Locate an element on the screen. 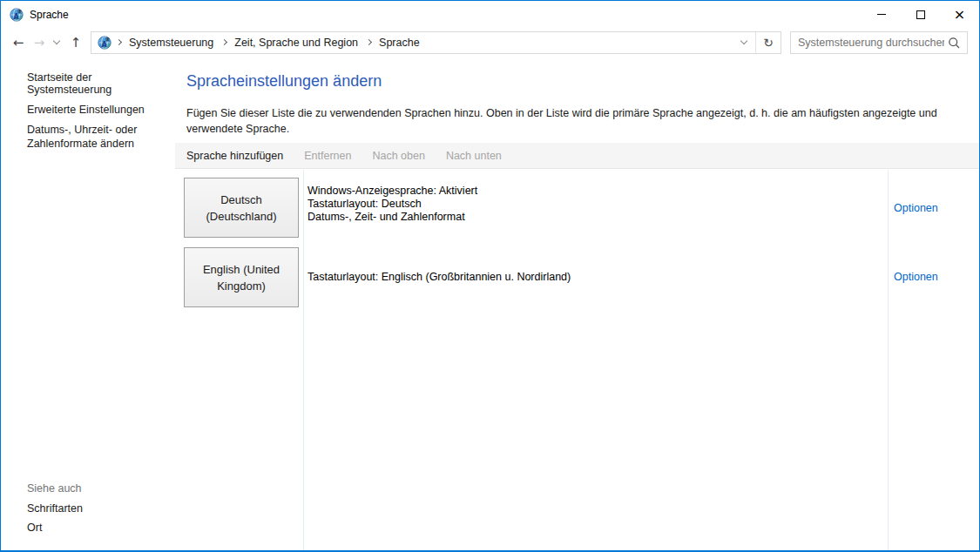  recent-pages-button is located at coordinates (56, 43).